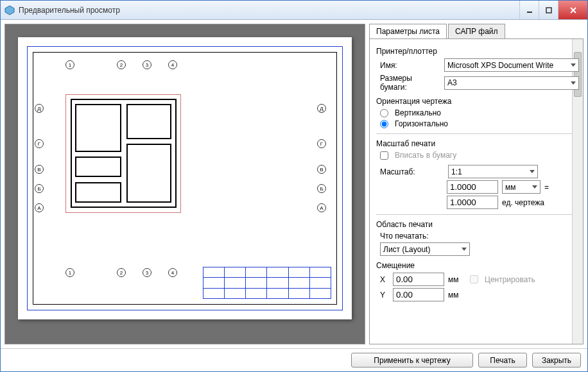 This screenshot has width=588, height=372. Describe the element at coordinates (421, 124) in the screenshot. I see `orientation-horizontal-label: Горизонтально` at that location.